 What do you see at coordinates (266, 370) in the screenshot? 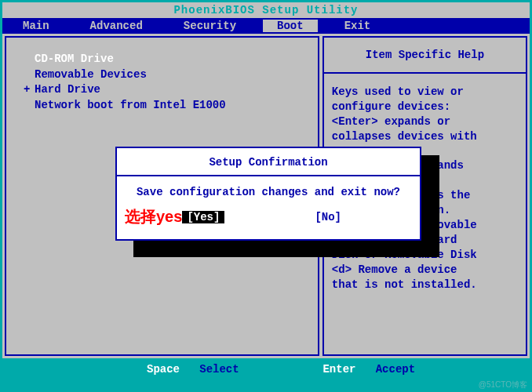
I see `footer-bar: Space Select Enter Accept` at bounding box center [266, 370].